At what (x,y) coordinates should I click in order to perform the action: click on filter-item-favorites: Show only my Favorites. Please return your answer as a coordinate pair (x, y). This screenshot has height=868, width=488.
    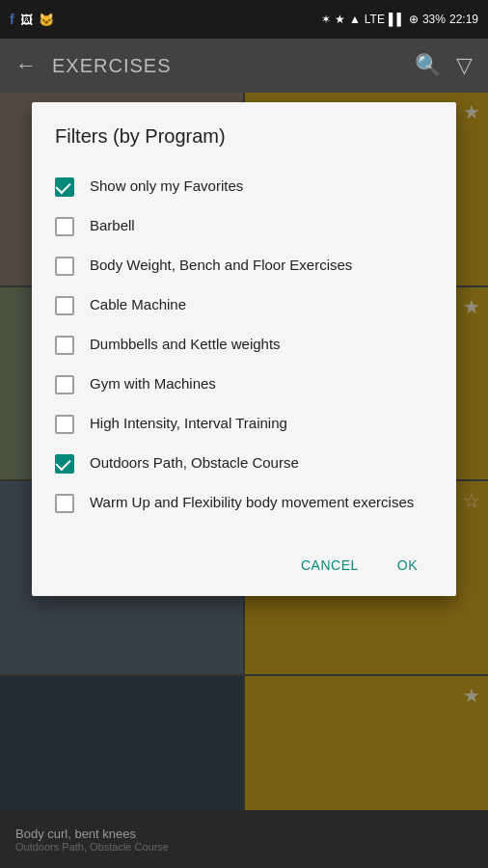
    Looking at the image, I should click on (244, 187).